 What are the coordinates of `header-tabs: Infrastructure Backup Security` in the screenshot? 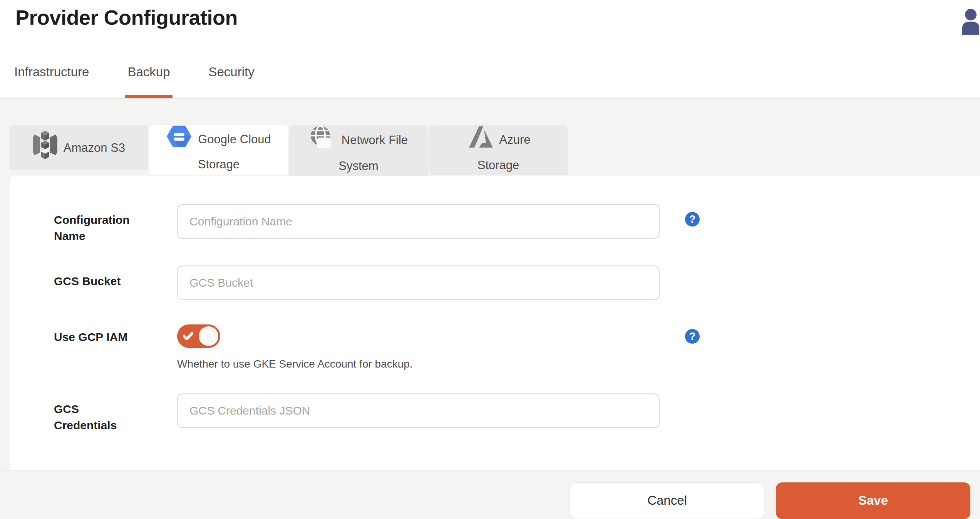 It's located at (134, 75).